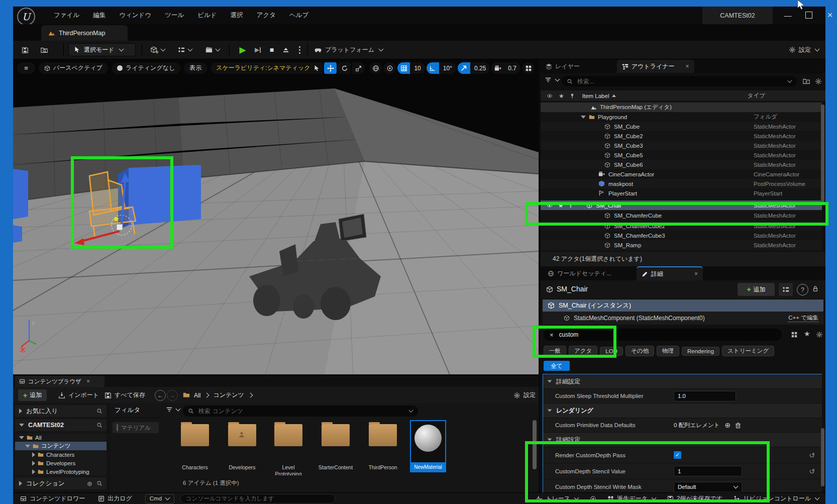  Describe the element at coordinates (794, 335) in the screenshot. I see `display-options-icon` at that location.